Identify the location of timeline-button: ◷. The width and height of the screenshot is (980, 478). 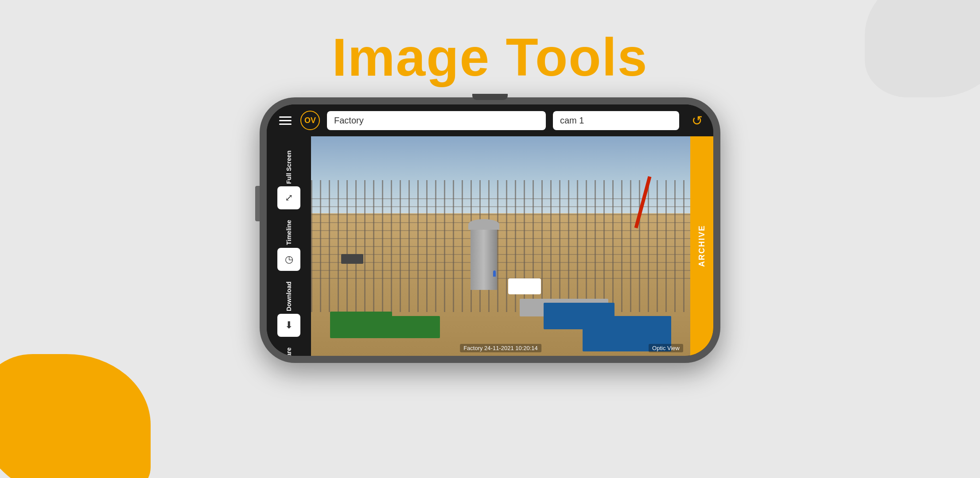
(289, 259).